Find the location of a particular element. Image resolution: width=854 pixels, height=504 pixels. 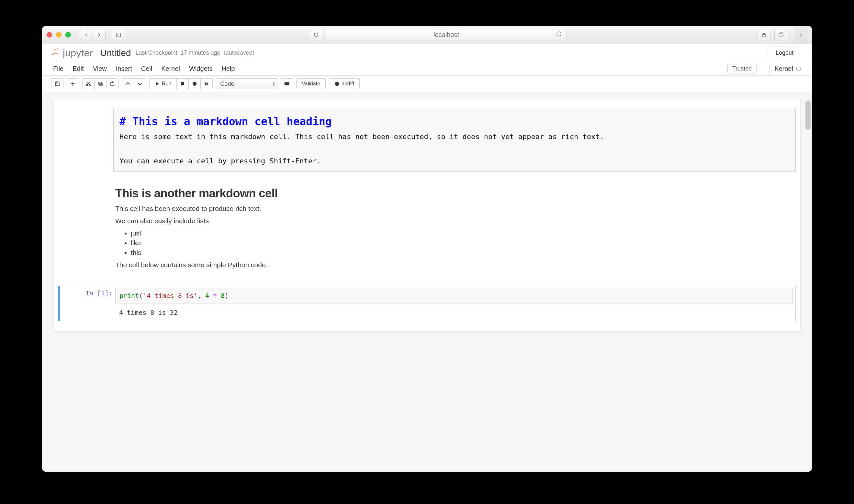

menu-cell: Cell is located at coordinates (151, 69).